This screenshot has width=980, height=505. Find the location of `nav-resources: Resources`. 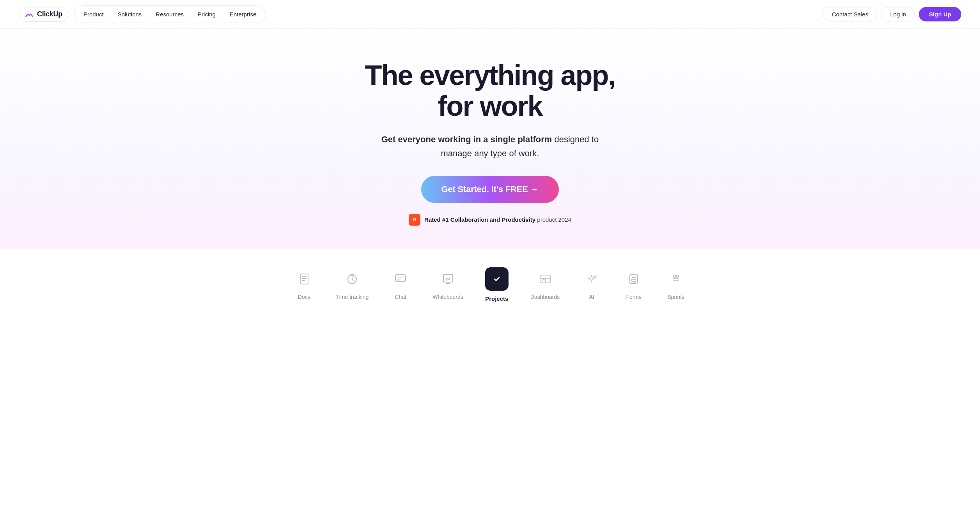

nav-resources: Resources is located at coordinates (170, 14).